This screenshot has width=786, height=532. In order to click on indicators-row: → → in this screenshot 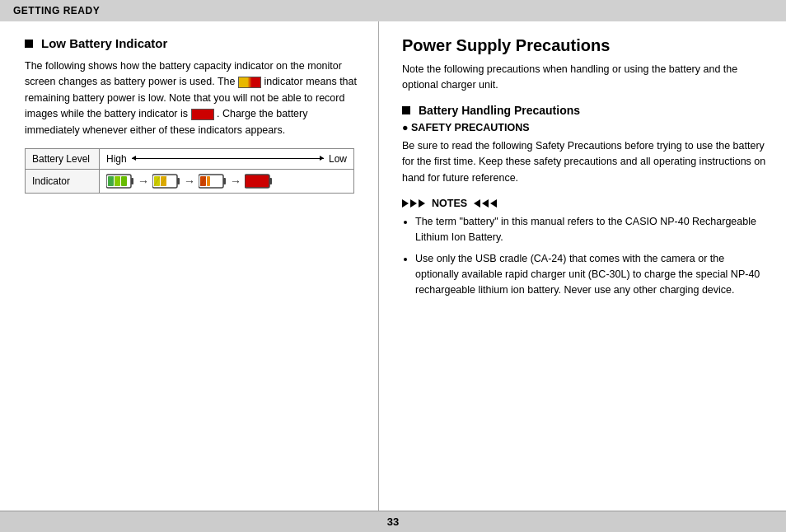, I will do `click(227, 181)`.